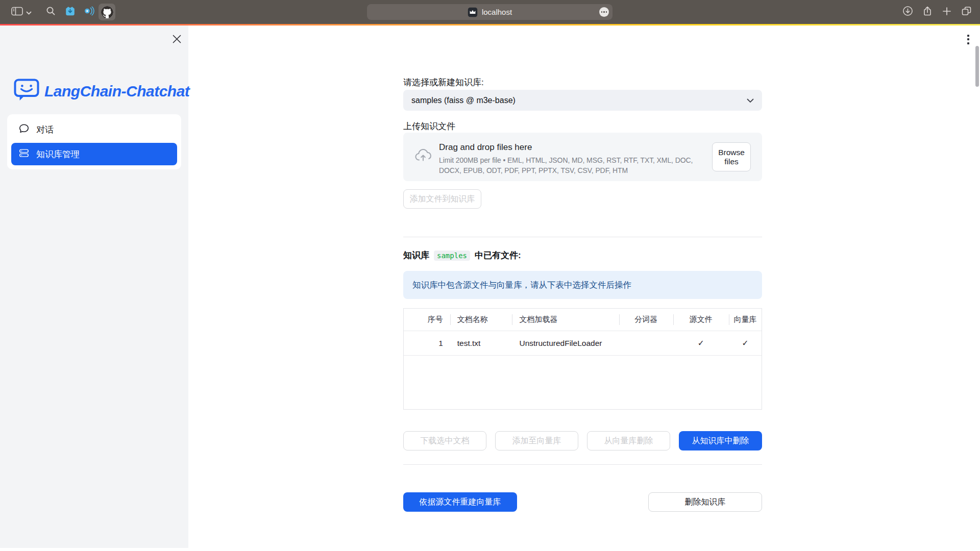 The height and width of the screenshot is (551, 980). What do you see at coordinates (445, 441) in the screenshot?
I see `download-selected-button: 下载选中文档` at bounding box center [445, 441].